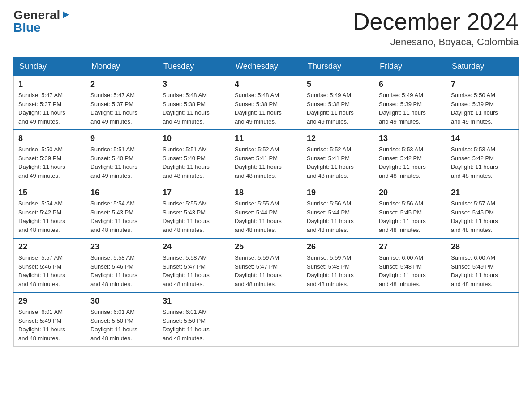  I want to click on calendar-day-cell: 12Sunrise: 5:52 AMSunset: 5:41 PMDayligh…, so click(339, 157).